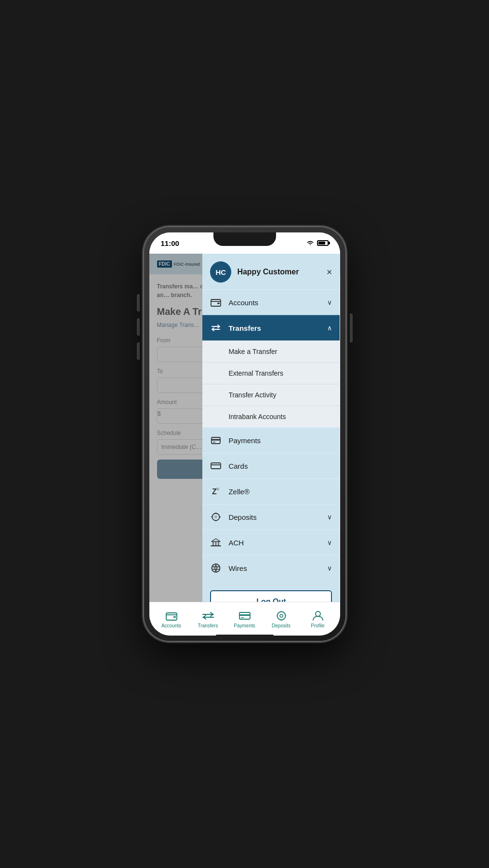 The width and height of the screenshot is (489, 868). What do you see at coordinates (271, 568) in the screenshot?
I see `sidebar-item-wires: Wires ∨` at bounding box center [271, 568].